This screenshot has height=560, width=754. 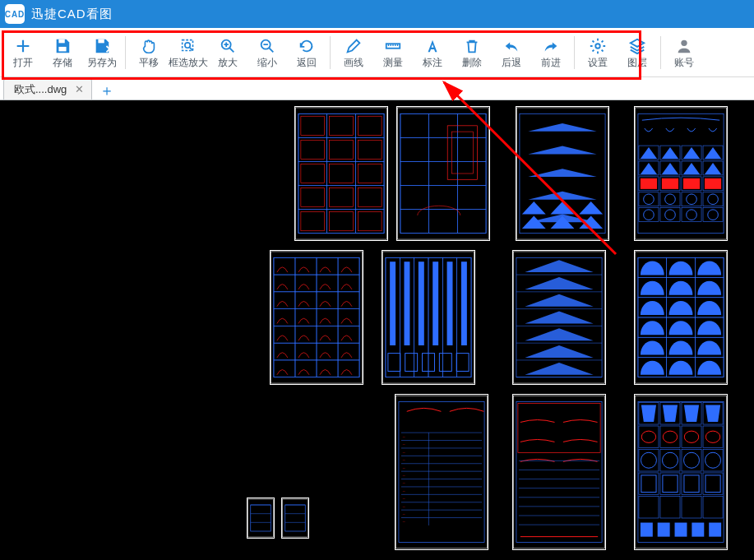 I want to click on toolbar-label: 平移, so click(x=149, y=62).